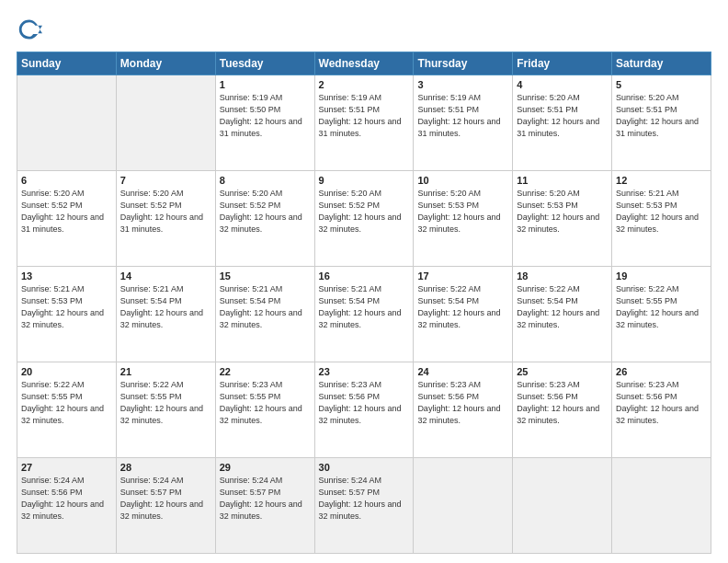 Image resolution: width=728 pixels, height=563 pixels. What do you see at coordinates (563, 123) in the screenshot?
I see `calendar-cell: 4Sunrise: 5:20 AMSunset: 5:51 PMDaylight…` at bounding box center [563, 123].